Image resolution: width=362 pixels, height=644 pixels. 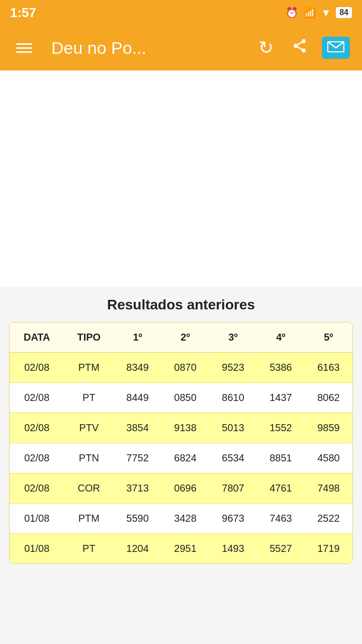 I want to click on alarm-icon: ⏰, so click(x=292, y=13).